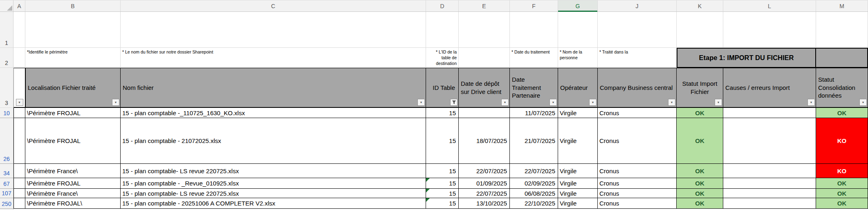  I want to click on header-cell-statut-conso: Statut Consolidation données ▼, so click(842, 88).